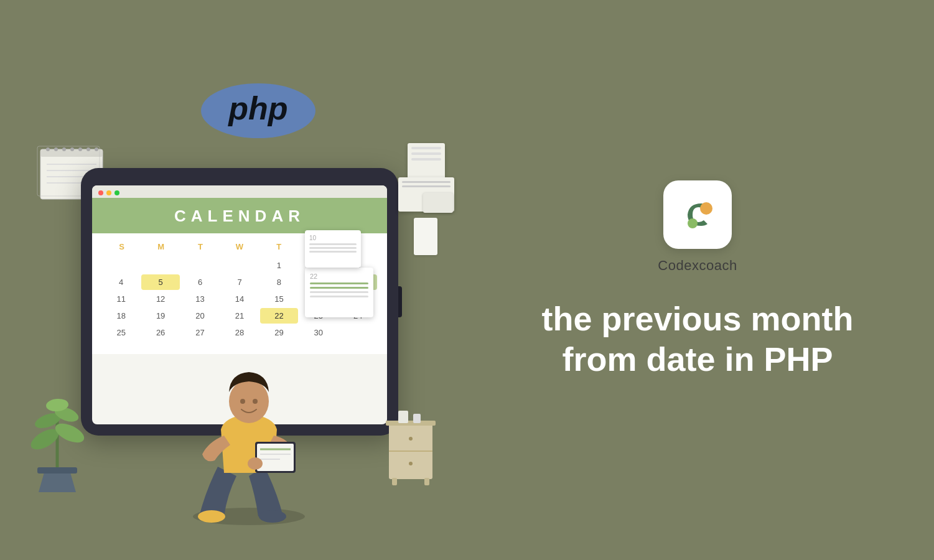 The width and height of the screenshot is (934, 560). Describe the element at coordinates (697, 227) in the screenshot. I see `brand-section: Codexcoach` at that location.